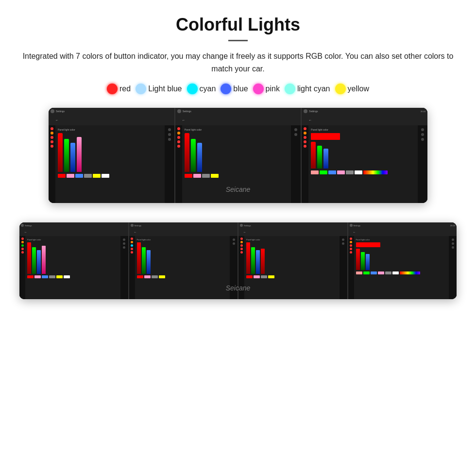 The width and height of the screenshot is (476, 474). Describe the element at coordinates (73, 268) in the screenshot. I see `btm-content-1: Panel light color` at that location.